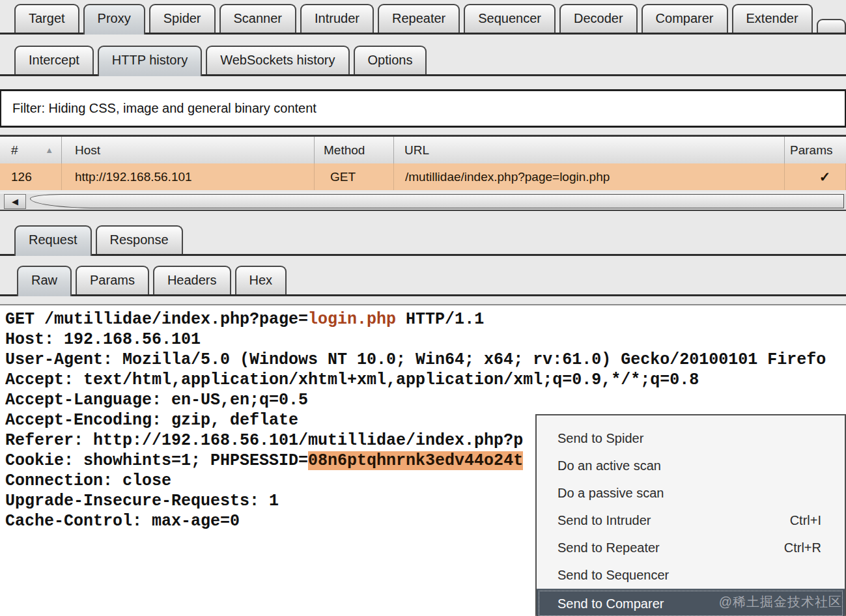 This screenshot has height=616, width=846. Describe the element at coordinates (44, 281) in the screenshot. I see `tab-raw: Raw` at that location.